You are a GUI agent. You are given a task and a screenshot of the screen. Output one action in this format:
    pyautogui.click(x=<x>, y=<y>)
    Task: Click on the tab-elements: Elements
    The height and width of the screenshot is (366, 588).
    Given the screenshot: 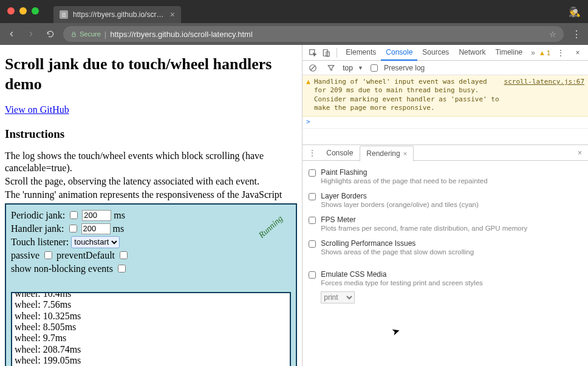 What is the action you would take?
    pyautogui.click(x=361, y=53)
    